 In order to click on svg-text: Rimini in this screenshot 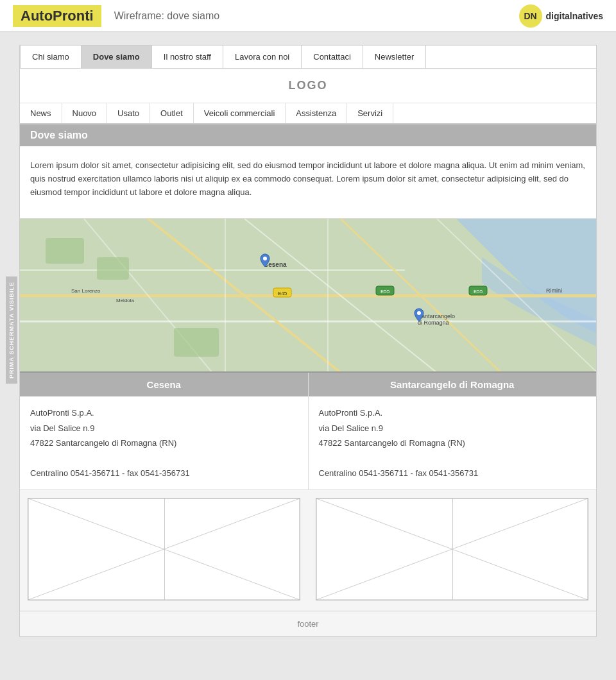, I will do `click(554, 291)`.